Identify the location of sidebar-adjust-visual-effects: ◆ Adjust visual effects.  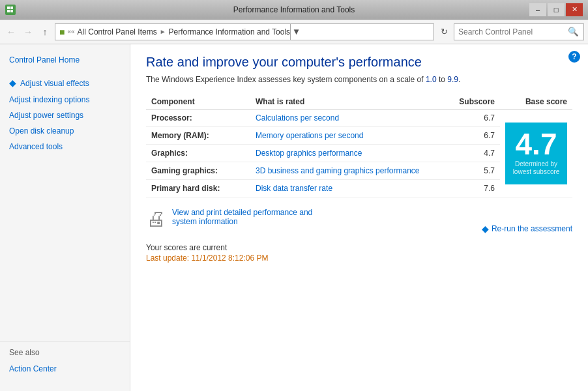
(65, 83).